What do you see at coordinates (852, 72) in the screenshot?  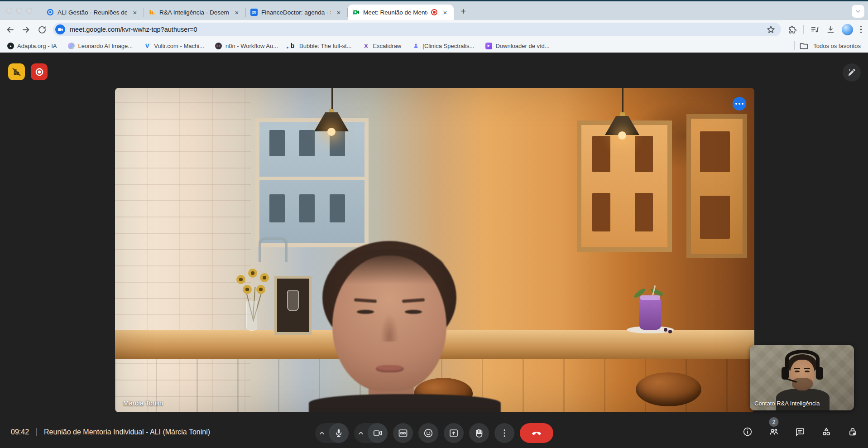 I see `annotate-button` at bounding box center [852, 72].